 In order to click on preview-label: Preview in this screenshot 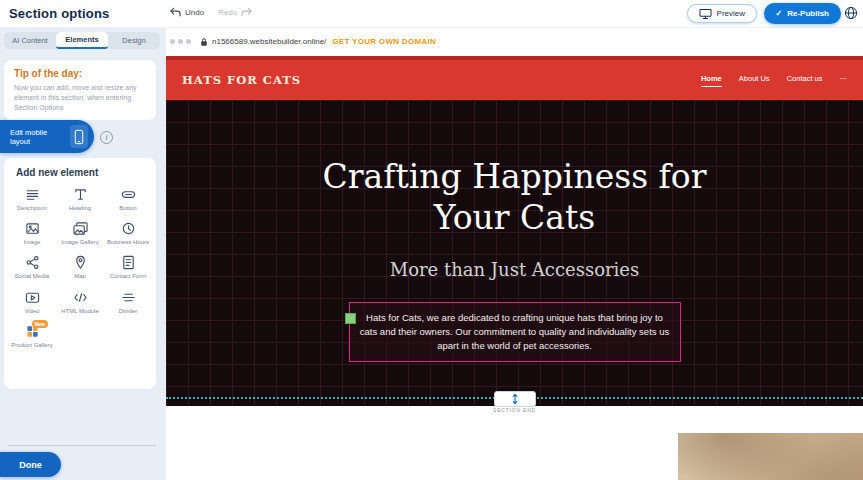, I will do `click(731, 14)`.